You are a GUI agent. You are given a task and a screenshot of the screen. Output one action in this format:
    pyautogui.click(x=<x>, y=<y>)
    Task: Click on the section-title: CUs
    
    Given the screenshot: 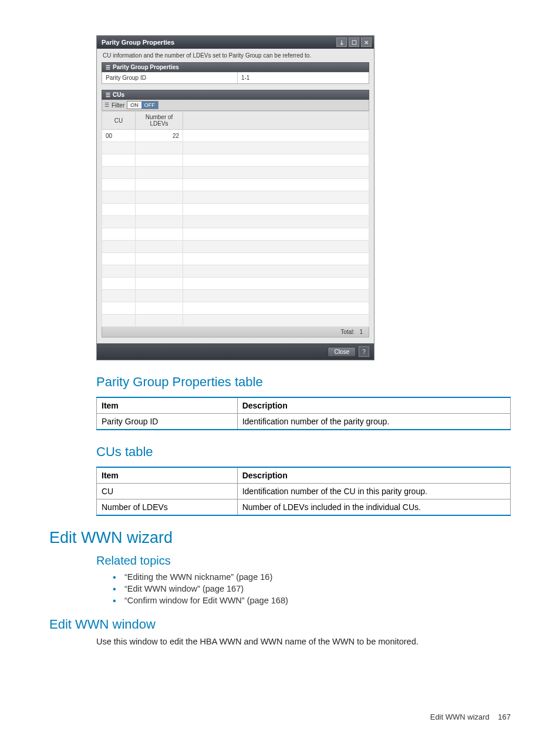 What is the action you would take?
    pyautogui.click(x=119, y=95)
    